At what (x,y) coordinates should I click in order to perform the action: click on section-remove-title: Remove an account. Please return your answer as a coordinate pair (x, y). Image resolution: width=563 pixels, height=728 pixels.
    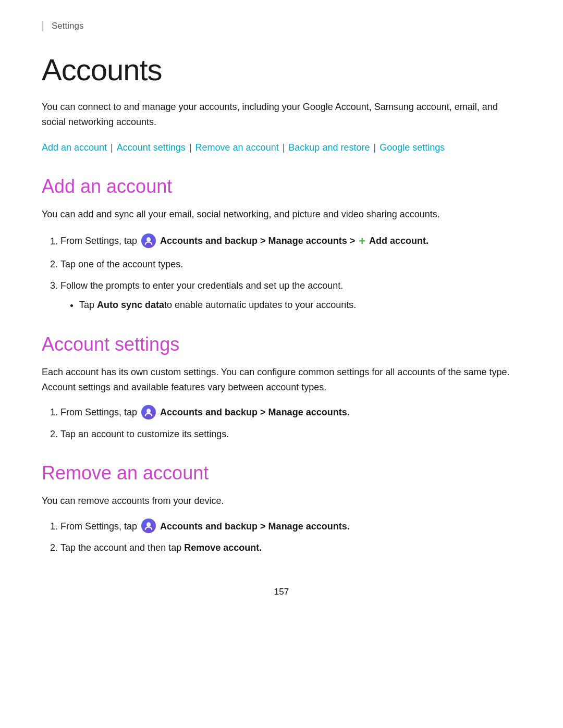
    Looking at the image, I should click on (282, 473).